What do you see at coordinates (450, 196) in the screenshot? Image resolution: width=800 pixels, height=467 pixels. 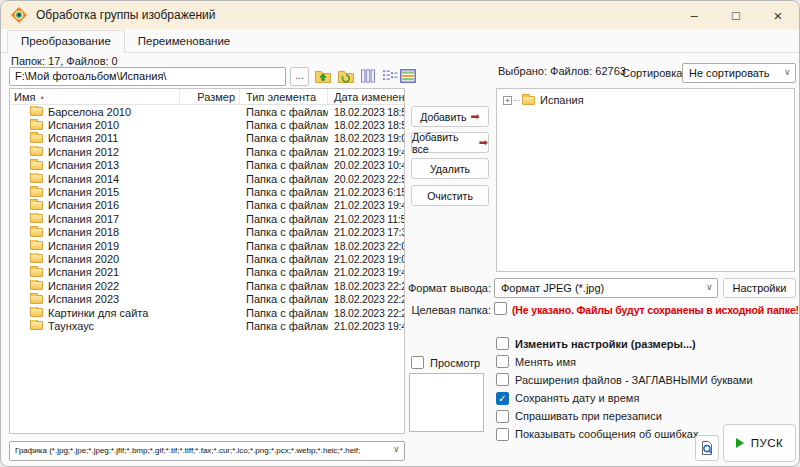 I see `clear-button: Очистить` at bounding box center [450, 196].